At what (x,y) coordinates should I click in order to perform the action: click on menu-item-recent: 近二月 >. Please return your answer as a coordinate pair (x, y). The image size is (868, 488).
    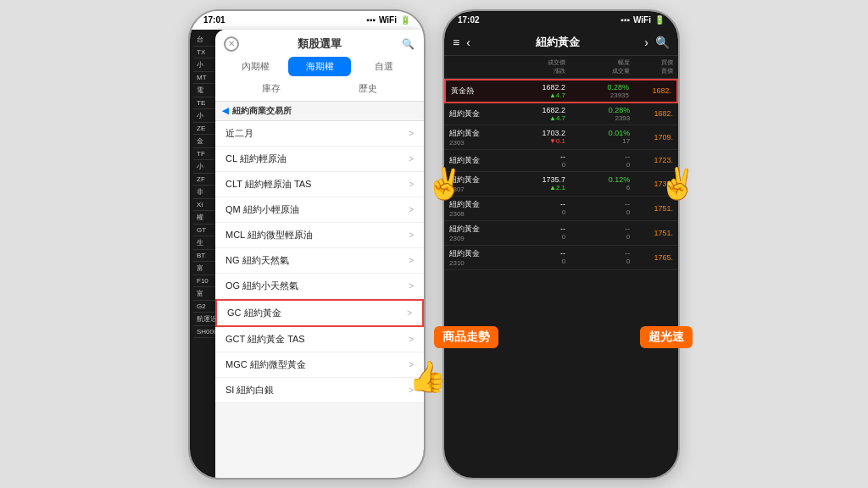
    Looking at the image, I should click on (320, 134).